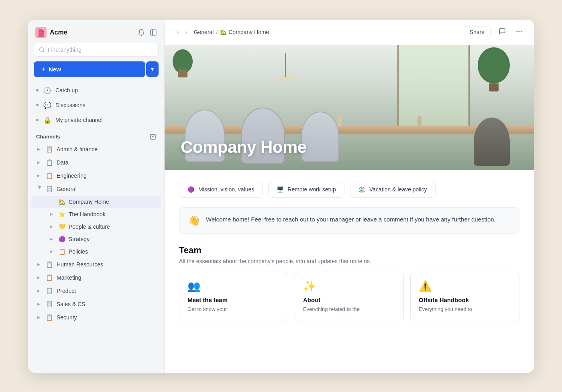 The width and height of the screenshot is (562, 392). I want to click on vacation-emoji: 🏖️, so click(362, 189).